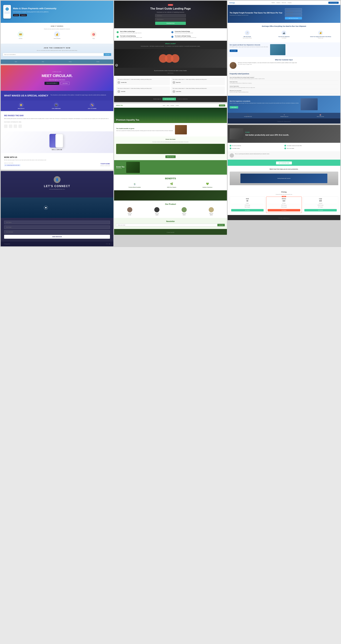  I want to click on zc-map-widget, so click(278, 50).